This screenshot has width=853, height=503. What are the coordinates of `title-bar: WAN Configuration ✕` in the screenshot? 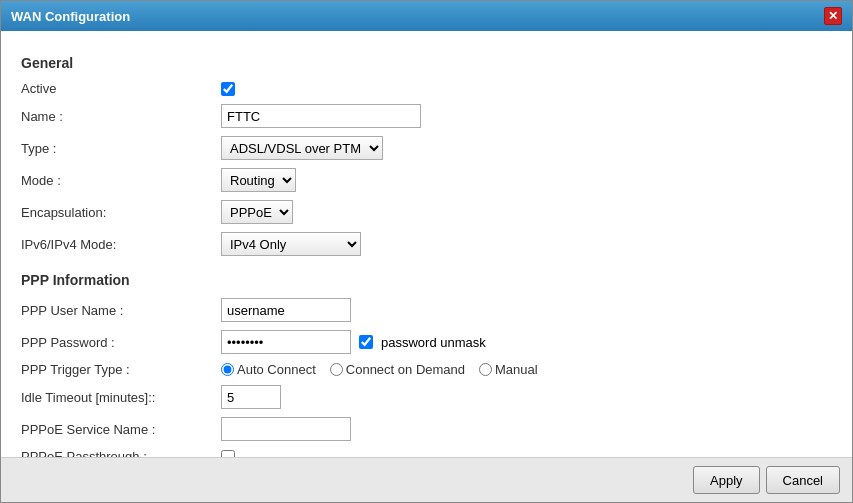 It's located at (426, 16).